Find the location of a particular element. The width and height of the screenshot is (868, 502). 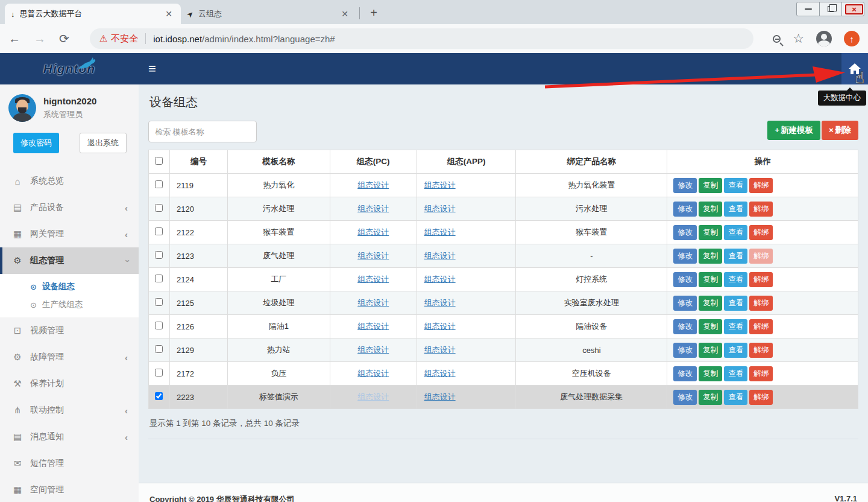

close-button: × × is located at coordinates (852, 9).